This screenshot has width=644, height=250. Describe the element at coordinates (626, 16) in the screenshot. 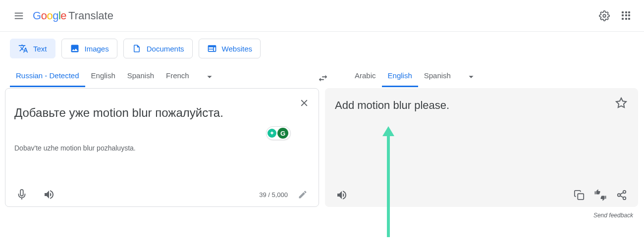

I see `google-apps-button` at that location.